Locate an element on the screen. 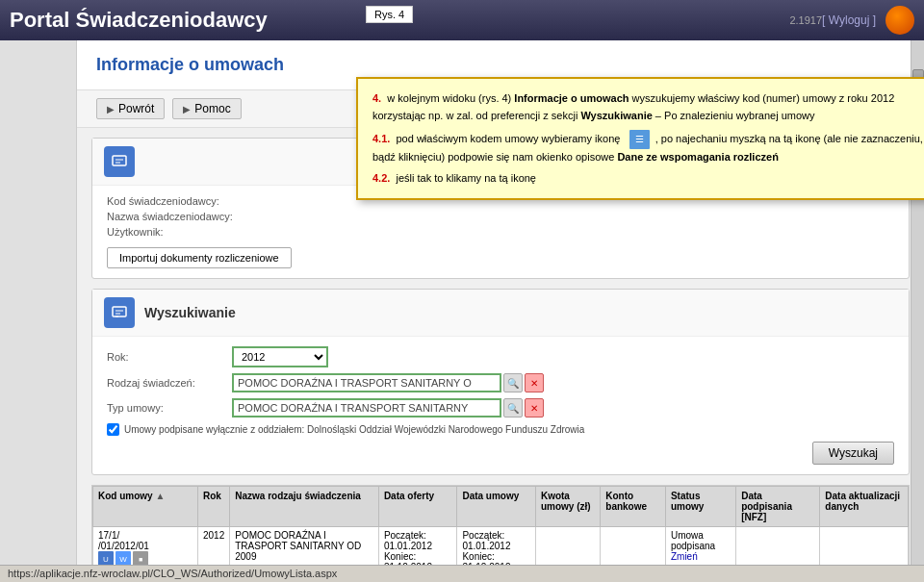  uzytkownik-field-row: Użytkownik: is located at coordinates (500, 232).